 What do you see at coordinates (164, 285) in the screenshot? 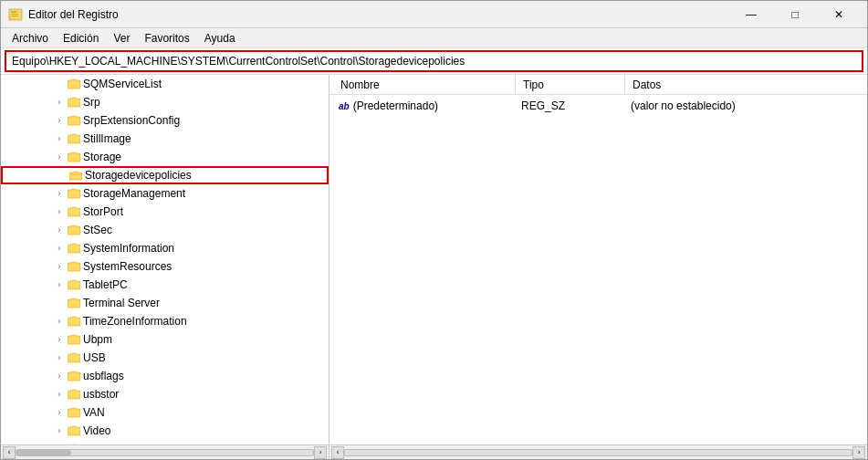
I see `tree-item-tabletpc: › TabletPC` at bounding box center [164, 285].